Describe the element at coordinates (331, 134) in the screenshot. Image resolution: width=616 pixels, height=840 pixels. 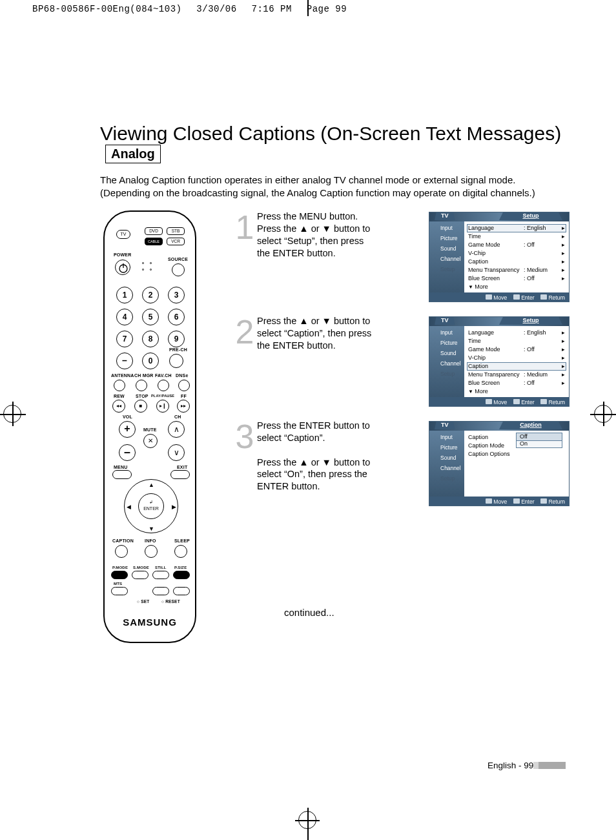
I see `page-title: Viewing Closed Captions (On-Screen Text …` at that location.